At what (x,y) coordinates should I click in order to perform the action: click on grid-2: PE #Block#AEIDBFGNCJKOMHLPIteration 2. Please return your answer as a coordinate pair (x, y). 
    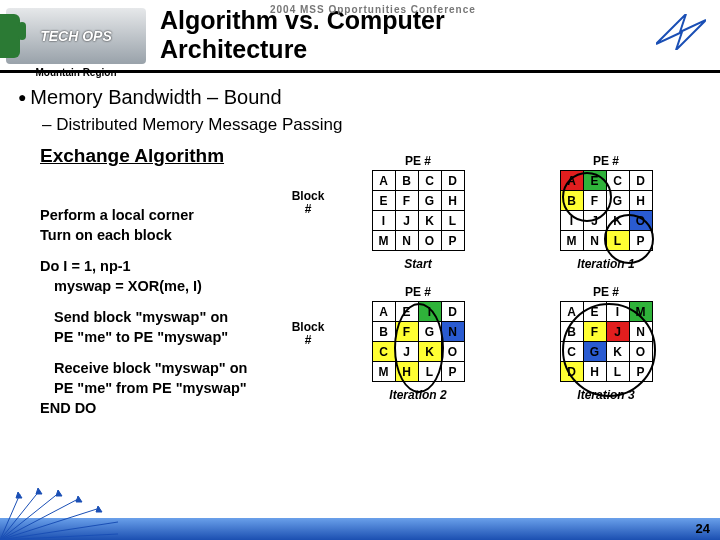
    Looking at the image, I should click on (418, 344).